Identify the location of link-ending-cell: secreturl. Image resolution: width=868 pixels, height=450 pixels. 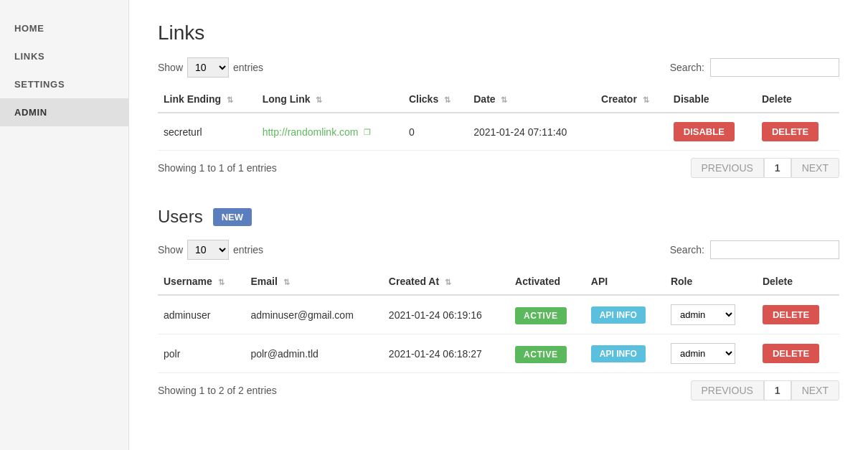
(207, 132).